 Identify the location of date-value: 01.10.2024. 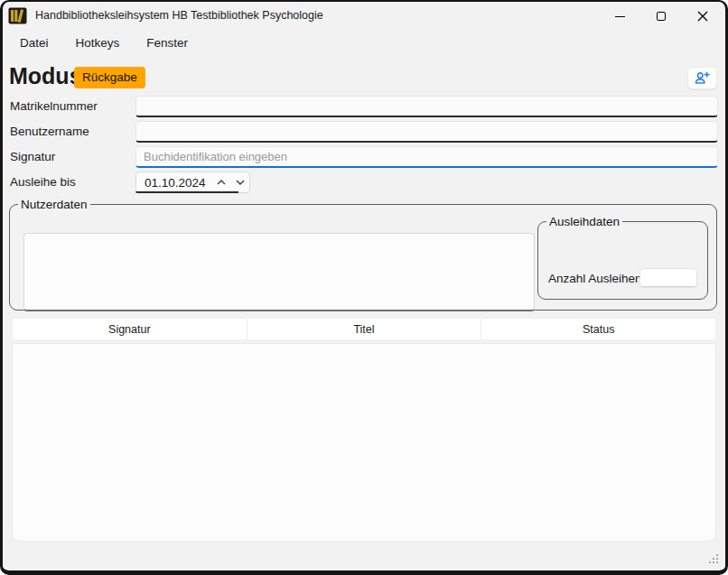
(173, 182).